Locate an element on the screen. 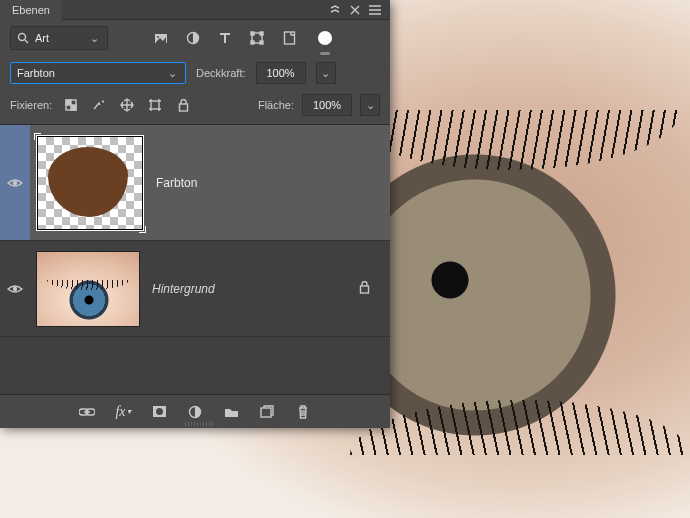 The image size is (690, 518). lock-icon is located at coordinates (364, 288).